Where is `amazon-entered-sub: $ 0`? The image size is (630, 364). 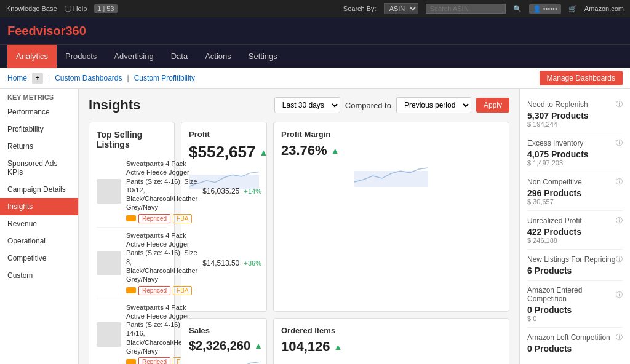 amazon-entered-sub: $ 0 is located at coordinates (575, 318).